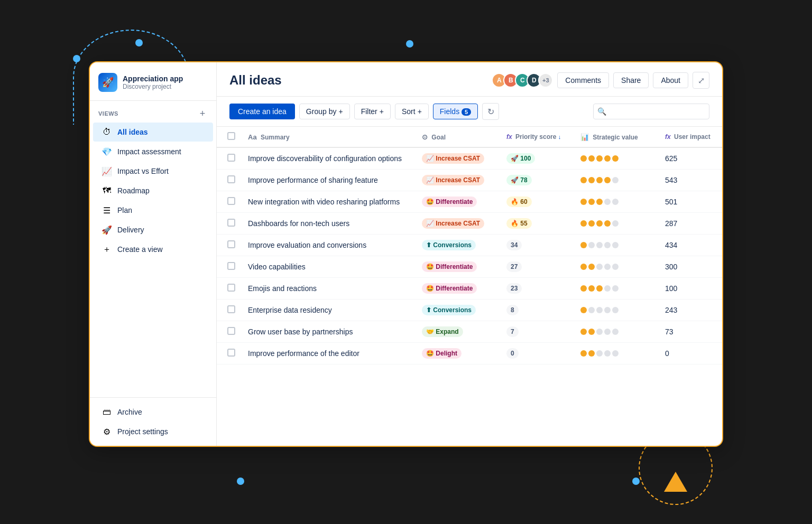 This screenshot has height=524, width=812. What do you see at coordinates (456, 111) in the screenshot?
I see `fields-button: Fields 5` at bounding box center [456, 111].